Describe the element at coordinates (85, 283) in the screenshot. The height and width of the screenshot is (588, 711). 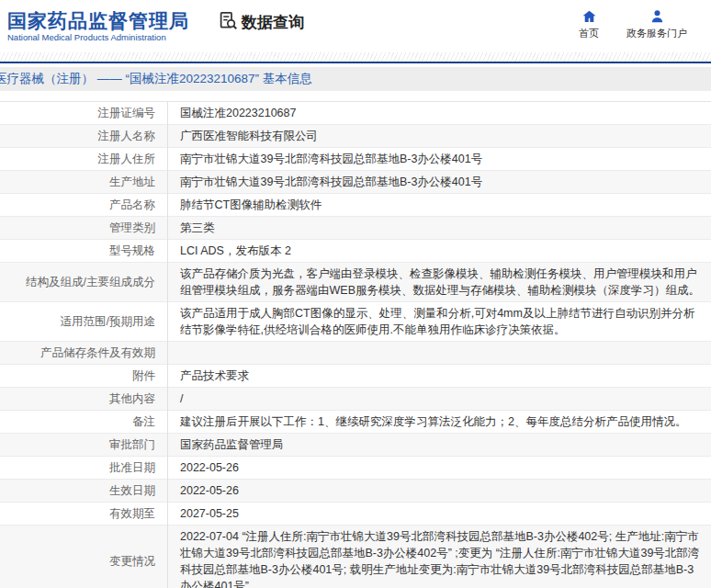
I see `row-label: 结构及组成/主要组成成分` at that location.